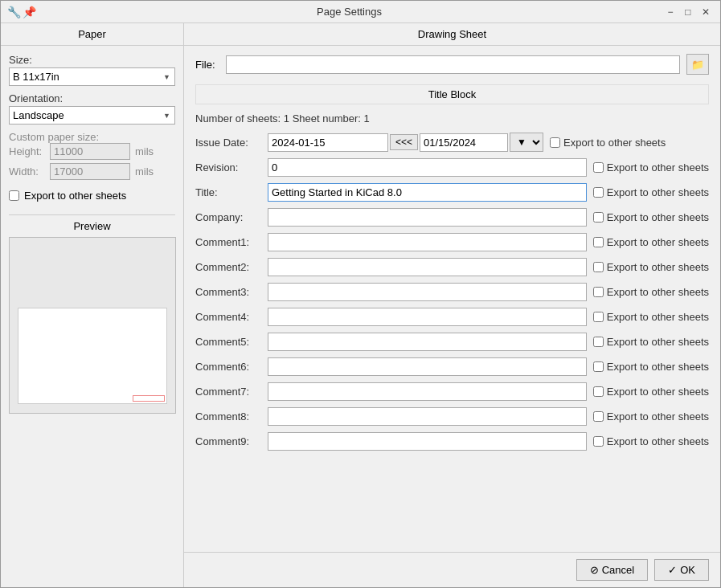  What do you see at coordinates (92, 356) in the screenshot?
I see `preview-page` at bounding box center [92, 356].